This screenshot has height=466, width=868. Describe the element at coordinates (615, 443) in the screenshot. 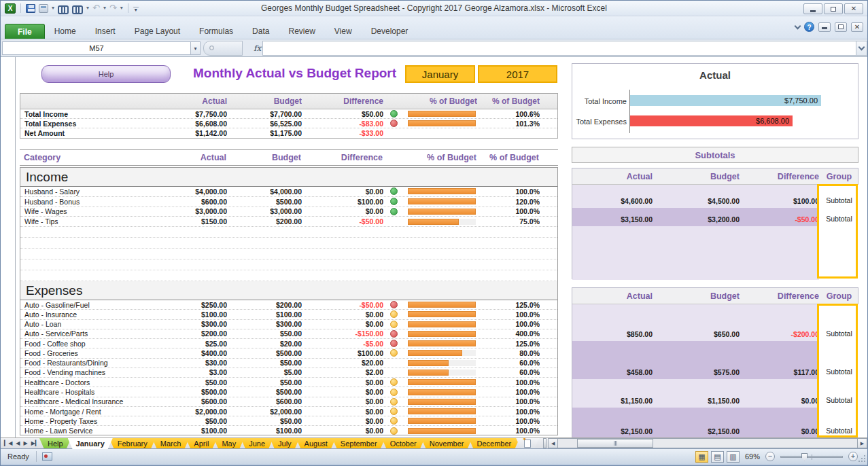

I see `scrollbar-thumb` at that location.